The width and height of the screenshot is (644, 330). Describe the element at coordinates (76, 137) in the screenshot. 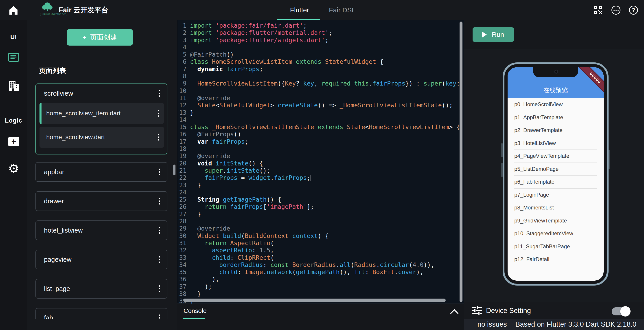

I see `page-file-label: home_scrollview.dart` at that location.